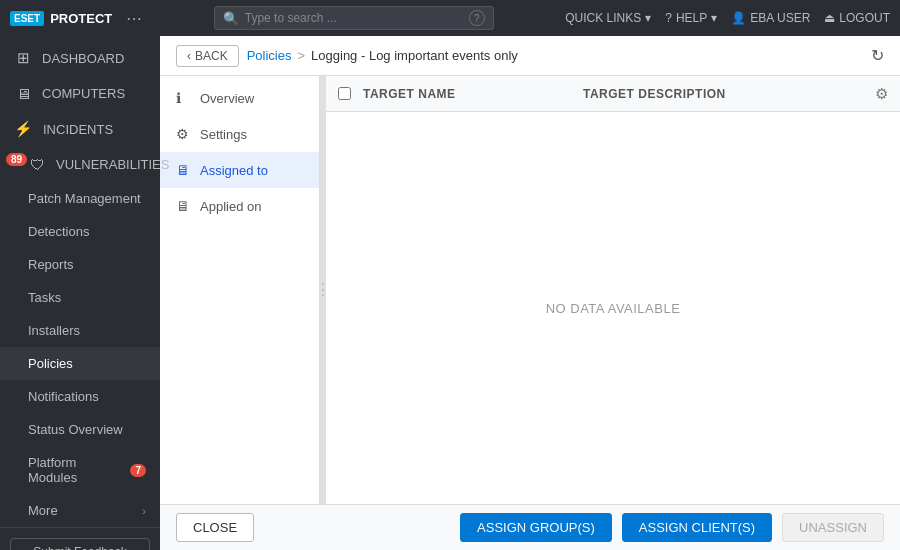  What do you see at coordinates (184, 134) in the screenshot?
I see `settings-icon: ⚙` at bounding box center [184, 134].